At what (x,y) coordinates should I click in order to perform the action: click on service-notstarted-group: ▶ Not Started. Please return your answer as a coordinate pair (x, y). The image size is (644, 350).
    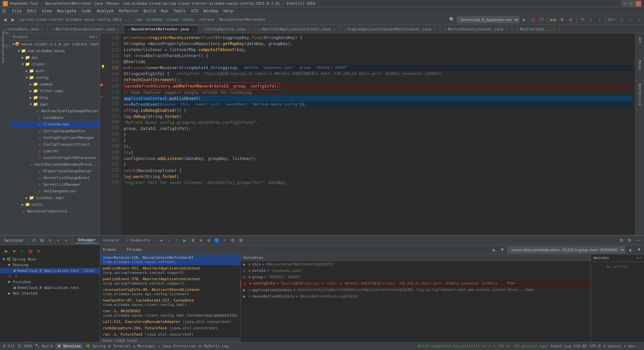
    Looking at the image, I should click on (50, 293).